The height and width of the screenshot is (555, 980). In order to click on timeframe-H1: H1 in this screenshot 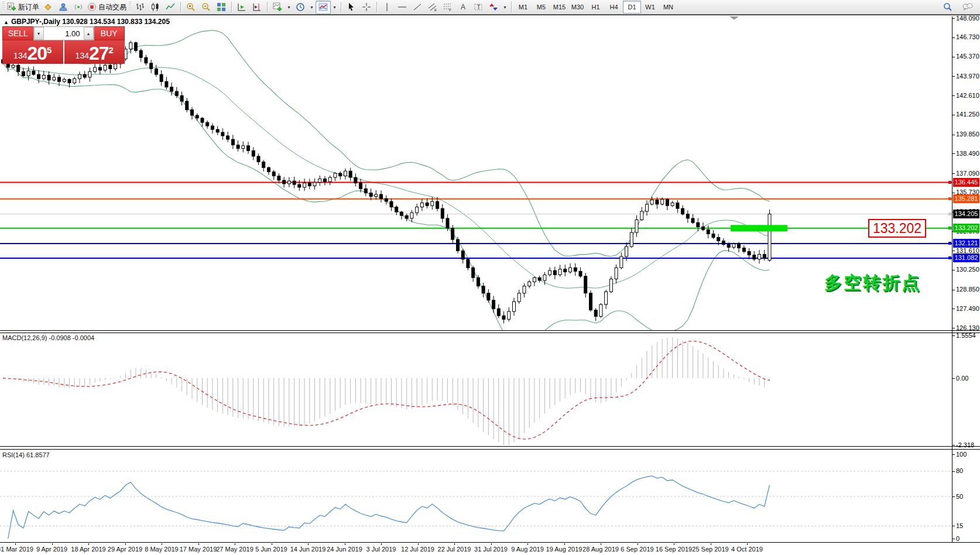, I will do `click(596, 7)`.